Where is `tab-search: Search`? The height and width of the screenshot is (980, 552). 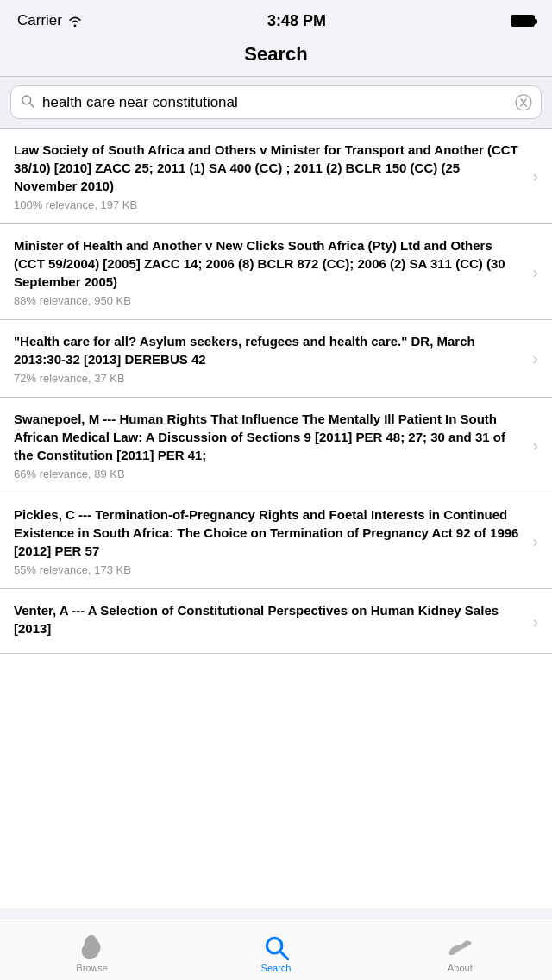 tab-search: Search is located at coordinates (276, 951).